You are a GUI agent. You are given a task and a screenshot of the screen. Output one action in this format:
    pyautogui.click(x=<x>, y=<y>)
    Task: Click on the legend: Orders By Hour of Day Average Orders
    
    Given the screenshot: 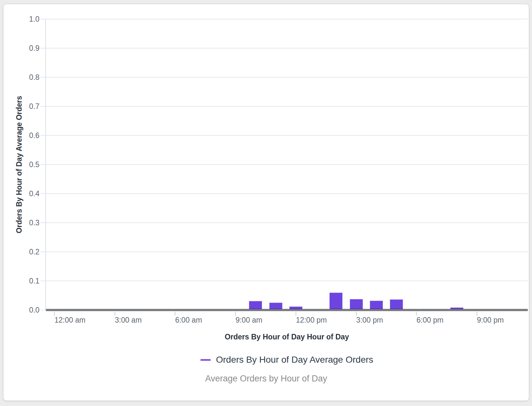 What is the action you would take?
    pyautogui.click(x=287, y=360)
    